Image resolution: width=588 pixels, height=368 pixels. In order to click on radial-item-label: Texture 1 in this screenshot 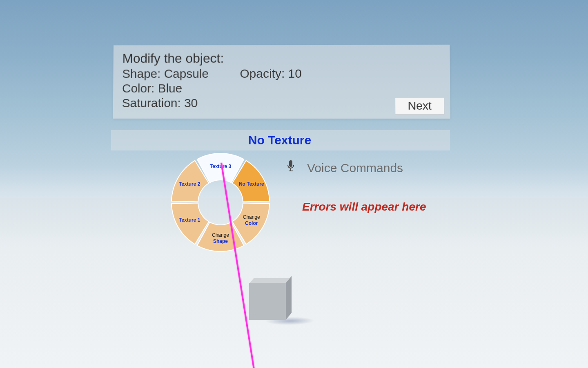, I will do `click(189, 220)`.